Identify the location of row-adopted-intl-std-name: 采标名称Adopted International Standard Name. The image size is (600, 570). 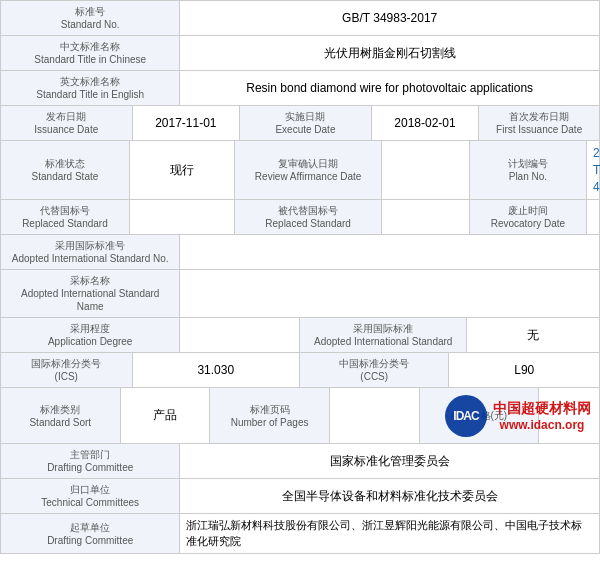
(300, 294).